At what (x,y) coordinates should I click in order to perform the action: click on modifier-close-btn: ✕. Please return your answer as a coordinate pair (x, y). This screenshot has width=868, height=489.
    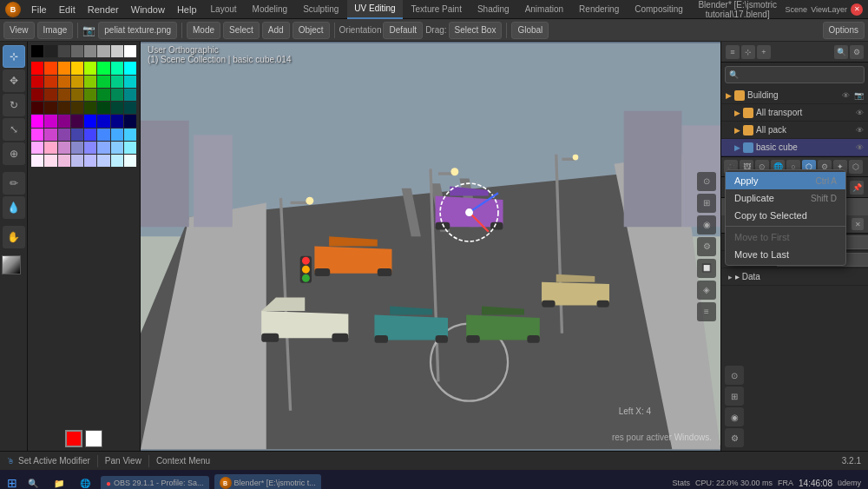
    Looking at the image, I should click on (858, 224).